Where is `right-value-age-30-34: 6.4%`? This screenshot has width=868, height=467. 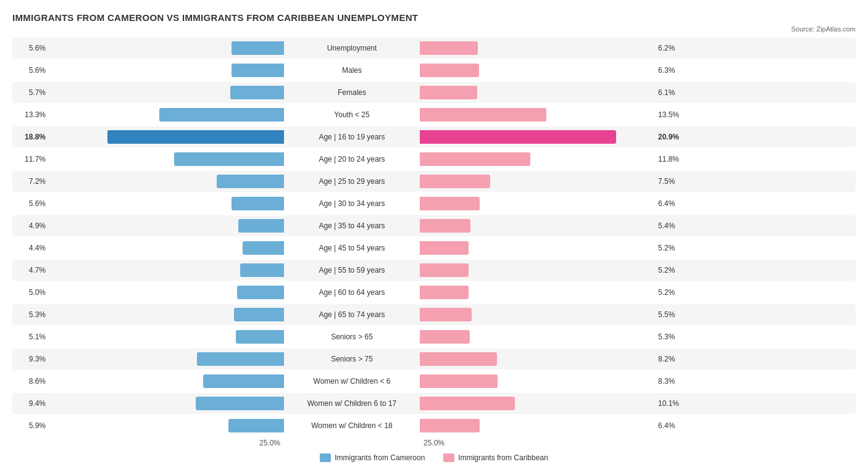 right-value-age-30-34: 6.4% is located at coordinates (673, 204).